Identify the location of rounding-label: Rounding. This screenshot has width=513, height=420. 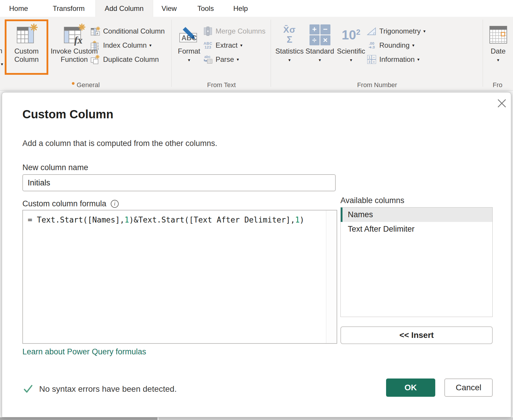
(395, 45).